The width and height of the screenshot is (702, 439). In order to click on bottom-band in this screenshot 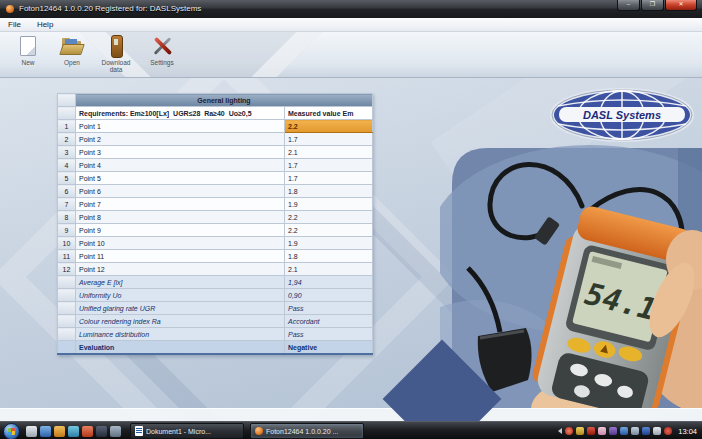, I will do `click(351, 414)`.